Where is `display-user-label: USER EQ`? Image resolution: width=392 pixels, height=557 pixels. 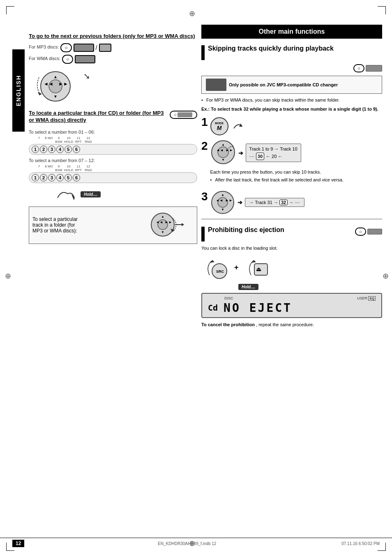
display-user-label: USER EQ is located at coordinates (367, 298).